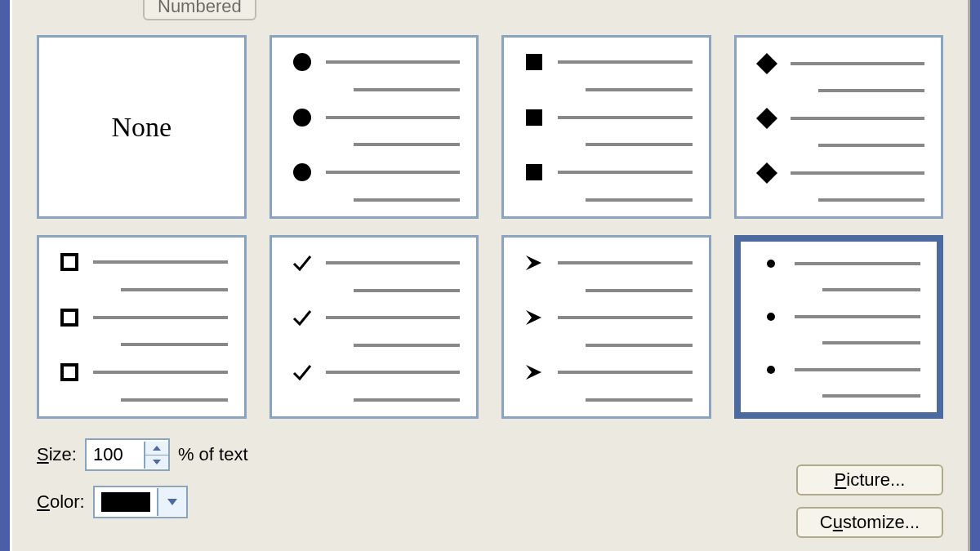 This screenshot has height=551, width=980. What do you see at coordinates (57, 455) in the screenshot?
I see `size-label: Size:` at bounding box center [57, 455].